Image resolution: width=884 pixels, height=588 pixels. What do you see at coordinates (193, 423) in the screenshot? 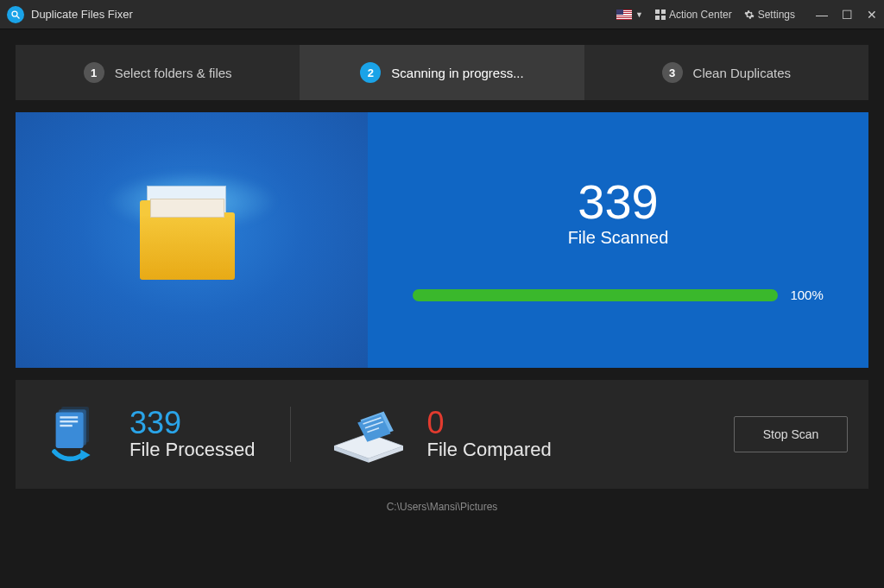
I see `processed-count: 339` at bounding box center [193, 423].